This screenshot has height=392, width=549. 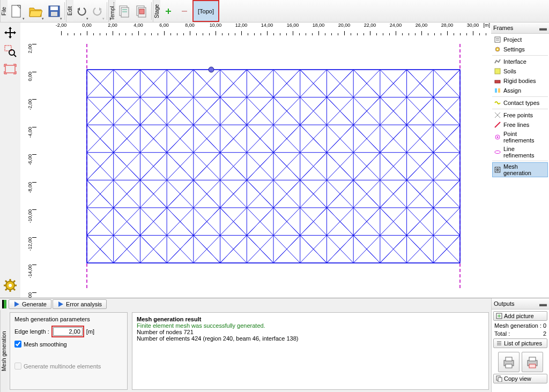 What do you see at coordinates (520, 170) in the screenshot?
I see `frames-item: Mesh generation` at bounding box center [520, 170].